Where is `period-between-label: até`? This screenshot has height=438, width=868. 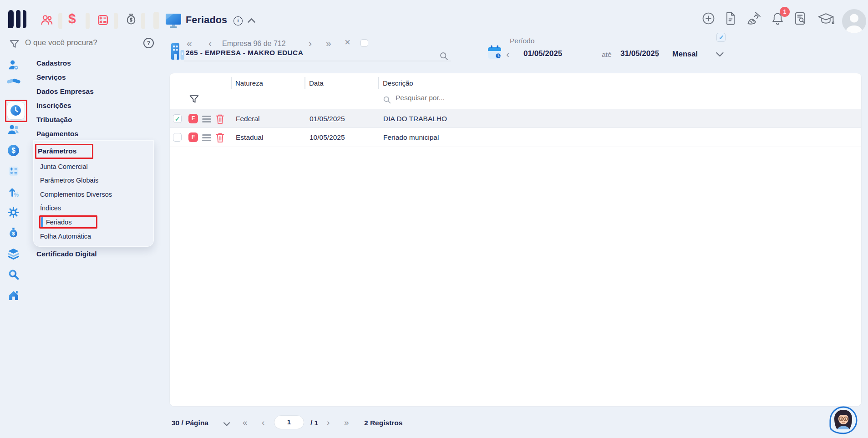
period-between-label: até is located at coordinates (607, 55).